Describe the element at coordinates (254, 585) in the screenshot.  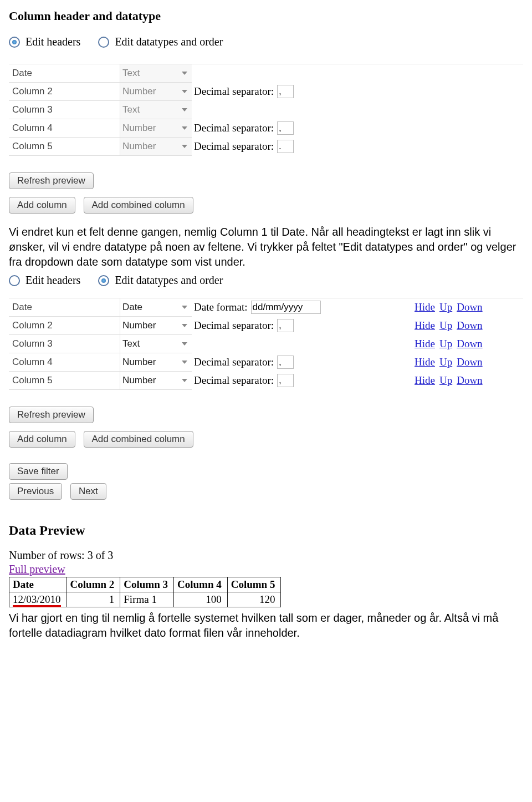
I see `table-header: Column 5` at that location.